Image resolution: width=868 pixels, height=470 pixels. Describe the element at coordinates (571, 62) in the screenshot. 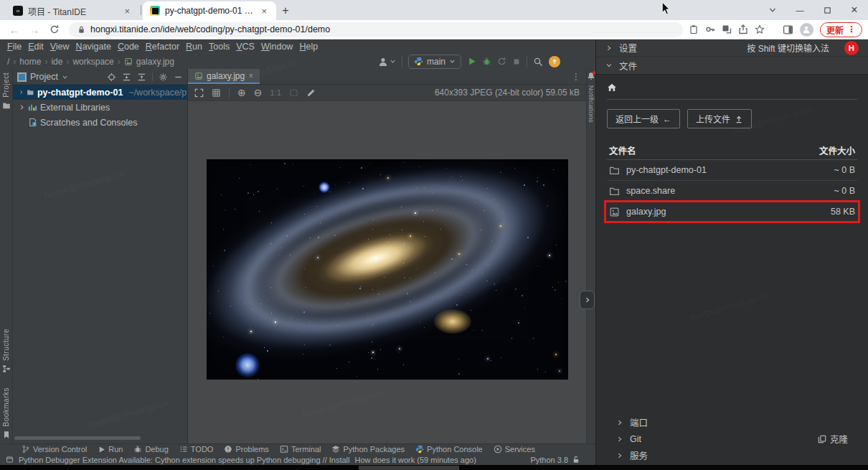

I see `titanide-logo-icon` at that location.